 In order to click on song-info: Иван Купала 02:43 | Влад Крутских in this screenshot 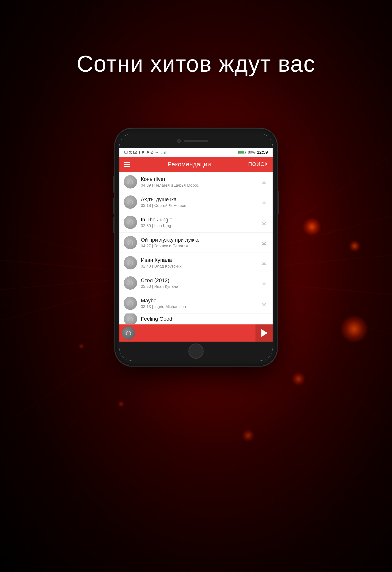, I will do `click(198, 263)`.